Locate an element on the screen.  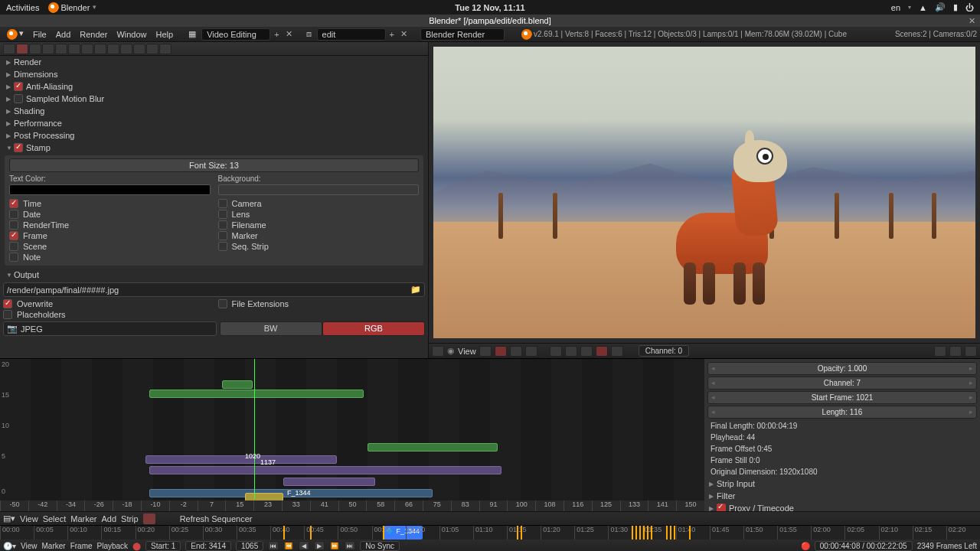
layout-remove-button: ✕ is located at coordinates (289, 34).